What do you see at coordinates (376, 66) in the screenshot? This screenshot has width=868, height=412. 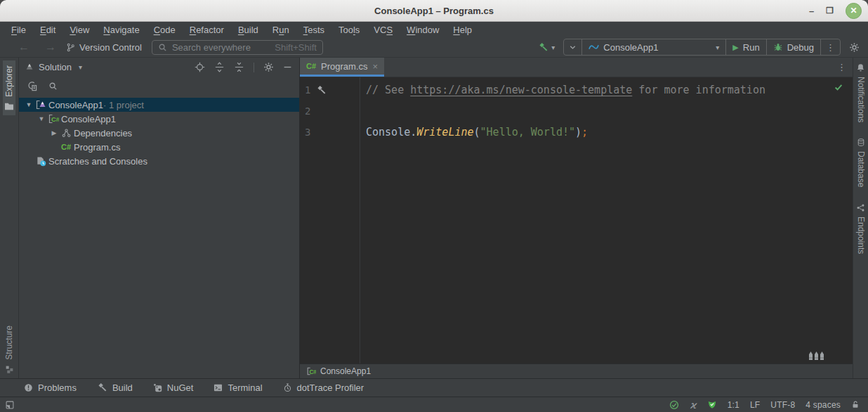 I see `tab-close-icon: ×` at bounding box center [376, 66].